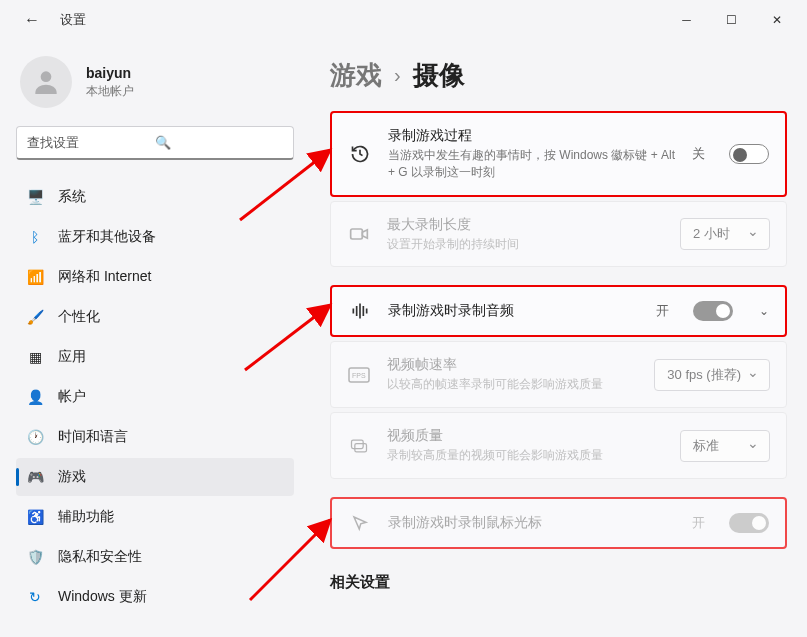 The height and width of the screenshot is (637, 807). What do you see at coordinates (155, 437) in the screenshot?
I see `sidebar-item-time: 🕐 时间和语言` at bounding box center [155, 437].